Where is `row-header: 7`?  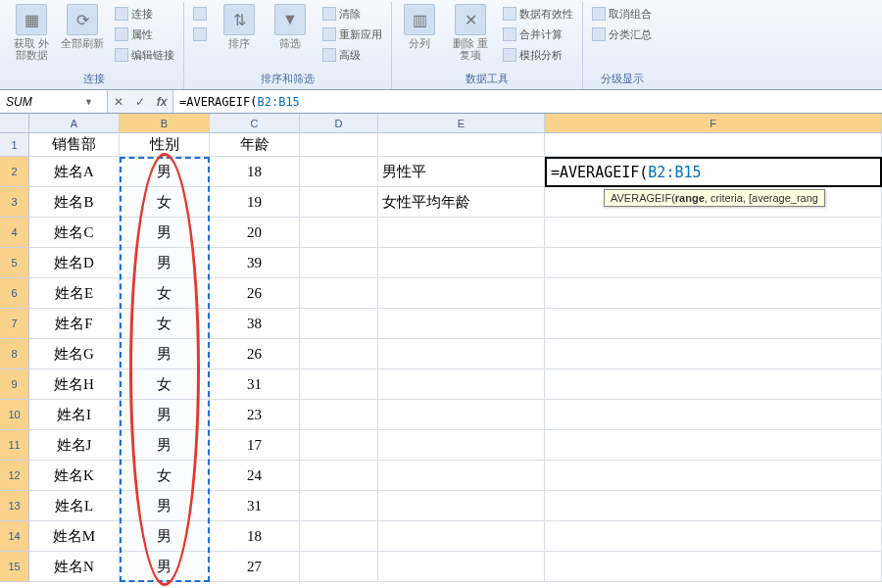
row-header: 7 is located at coordinates (15, 323).